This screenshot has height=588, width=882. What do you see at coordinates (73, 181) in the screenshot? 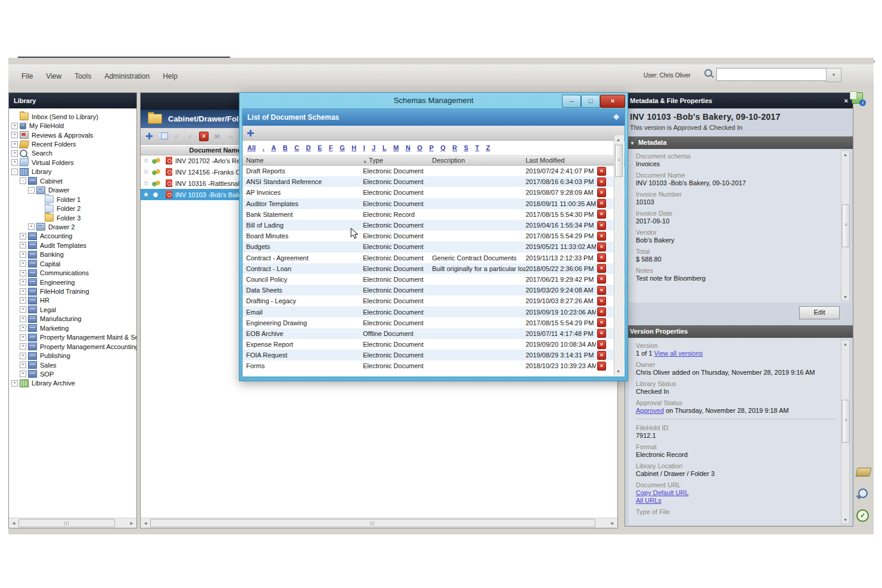
I see `tree-item-cabinet: -Cabinet` at bounding box center [73, 181].